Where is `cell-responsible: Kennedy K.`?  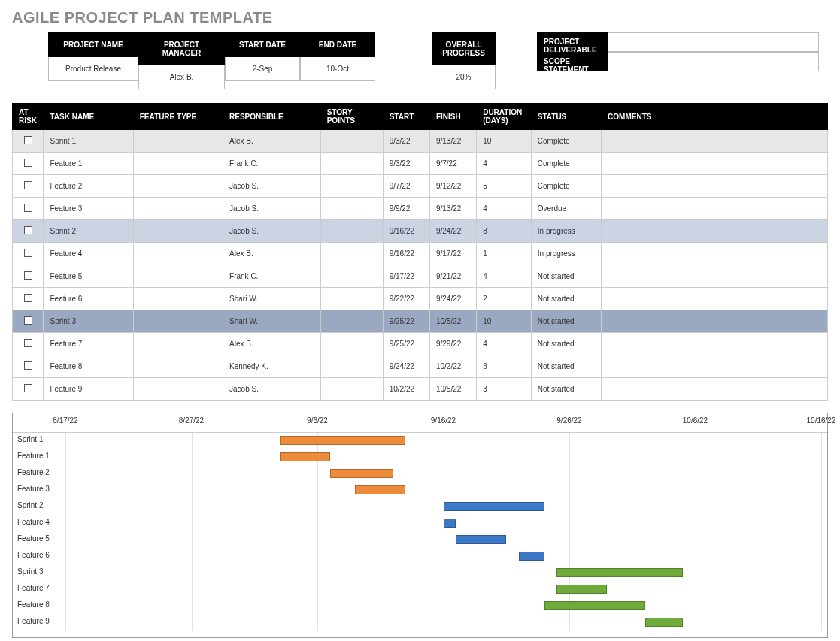
cell-responsible: Kennedy K. is located at coordinates (272, 367).